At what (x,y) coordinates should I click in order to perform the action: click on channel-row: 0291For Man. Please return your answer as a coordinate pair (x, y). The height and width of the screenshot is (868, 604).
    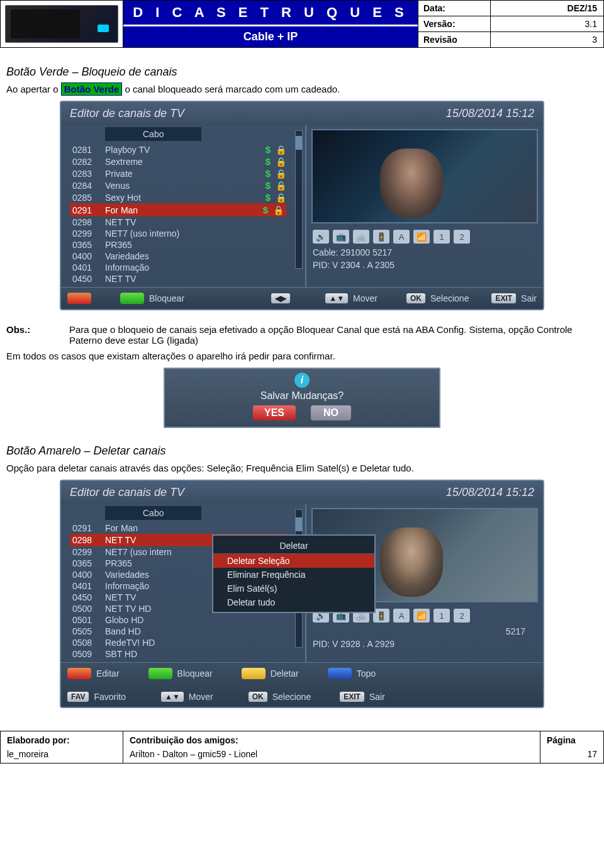
    Looking at the image, I should click on (179, 528).